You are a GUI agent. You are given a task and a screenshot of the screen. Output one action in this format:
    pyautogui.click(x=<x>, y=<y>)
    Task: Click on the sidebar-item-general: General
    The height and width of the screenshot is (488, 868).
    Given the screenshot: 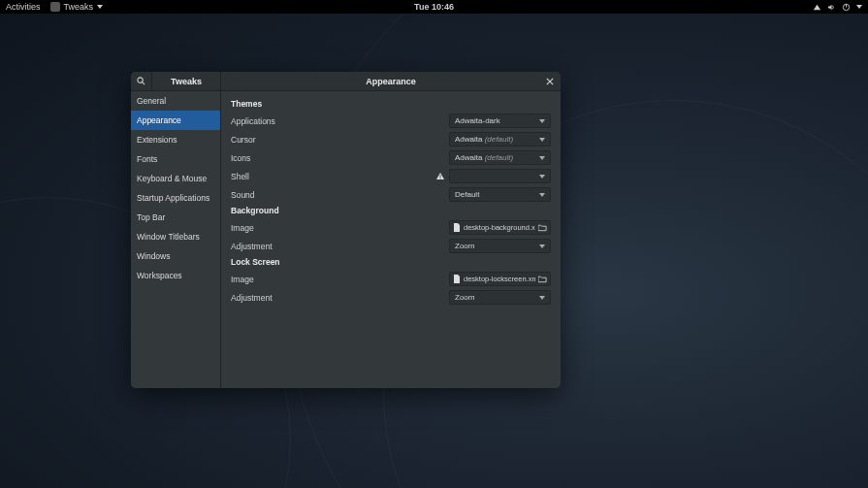 What is the action you would take?
    pyautogui.click(x=176, y=101)
    